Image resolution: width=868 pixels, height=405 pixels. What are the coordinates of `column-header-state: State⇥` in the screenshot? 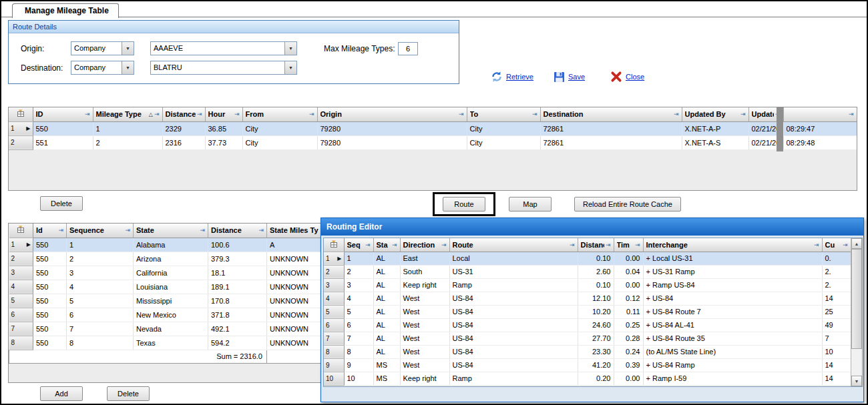 It's located at (171, 231).